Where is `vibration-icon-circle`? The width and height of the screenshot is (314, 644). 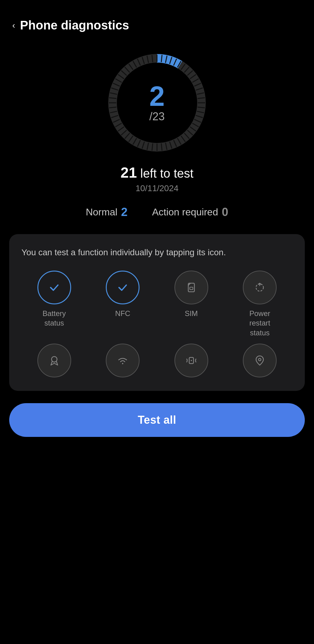 vibration-icon-circle is located at coordinates (191, 361).